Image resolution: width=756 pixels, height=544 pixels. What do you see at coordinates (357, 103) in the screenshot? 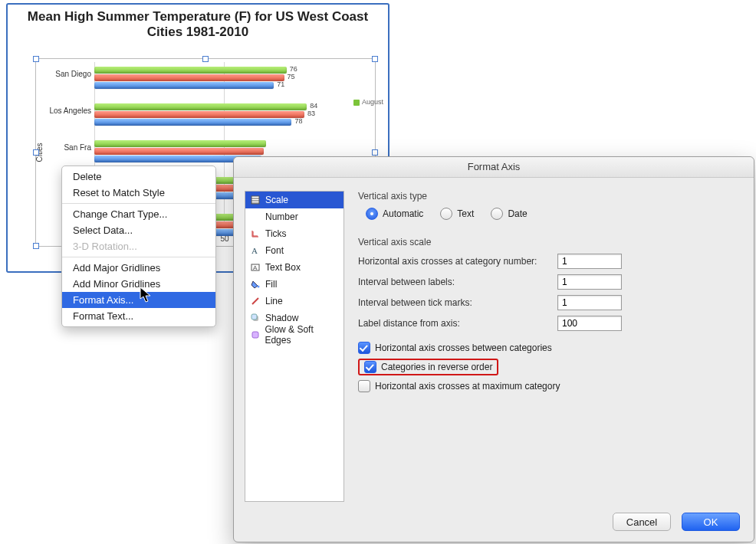
I see `legend-swatch-icon` at bounding box center [357, 103].